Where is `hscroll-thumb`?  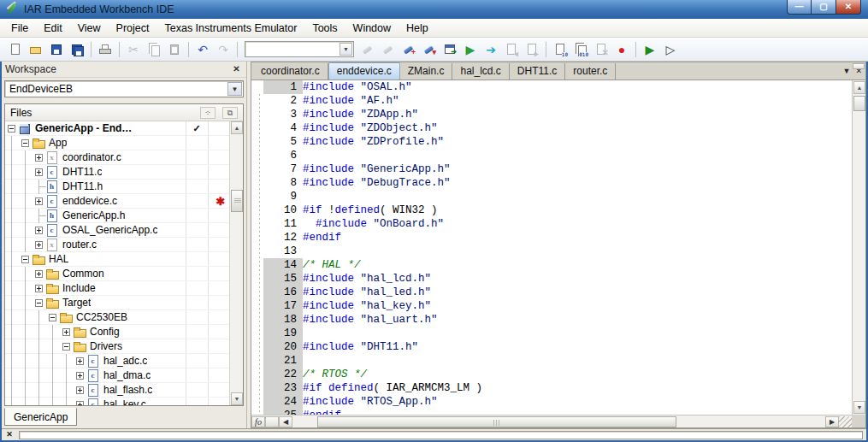 hscroll-thumb is located at coordinates (497, 422).